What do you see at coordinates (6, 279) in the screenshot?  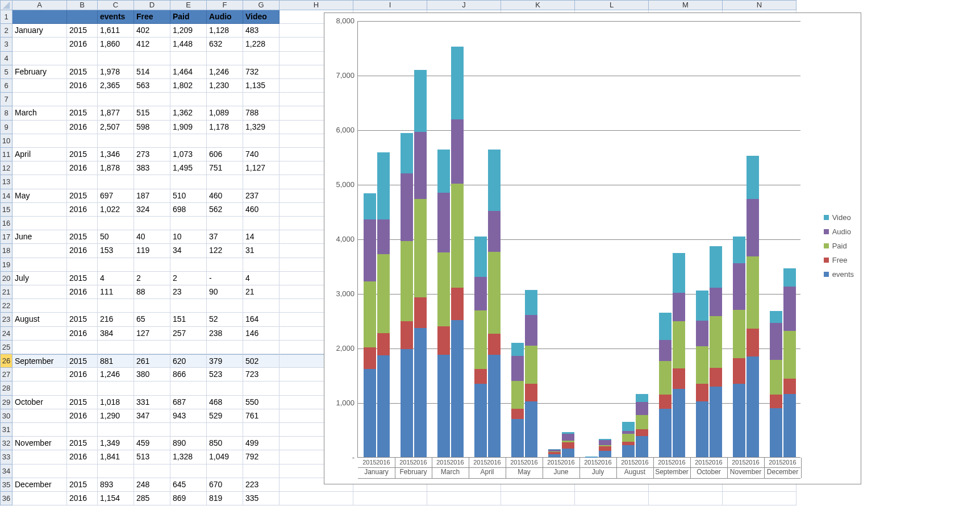 I see `row-header-20: 20` at bounding box center [6, 279].